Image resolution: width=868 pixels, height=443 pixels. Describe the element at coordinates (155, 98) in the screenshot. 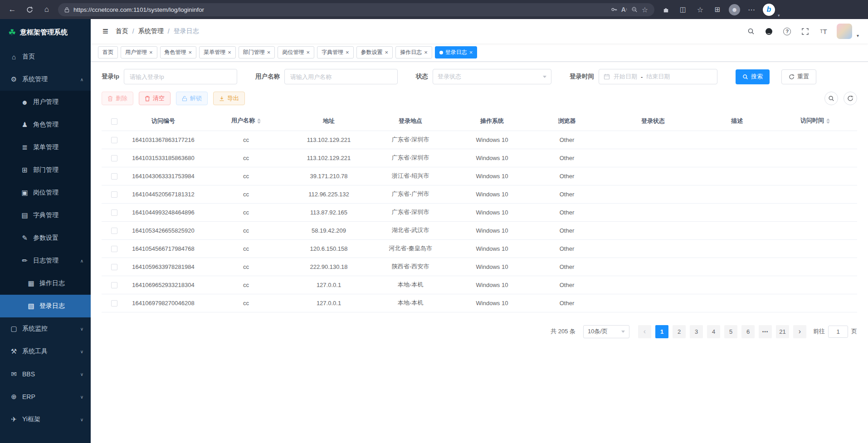

I see `clear-button: 清空` at that location.